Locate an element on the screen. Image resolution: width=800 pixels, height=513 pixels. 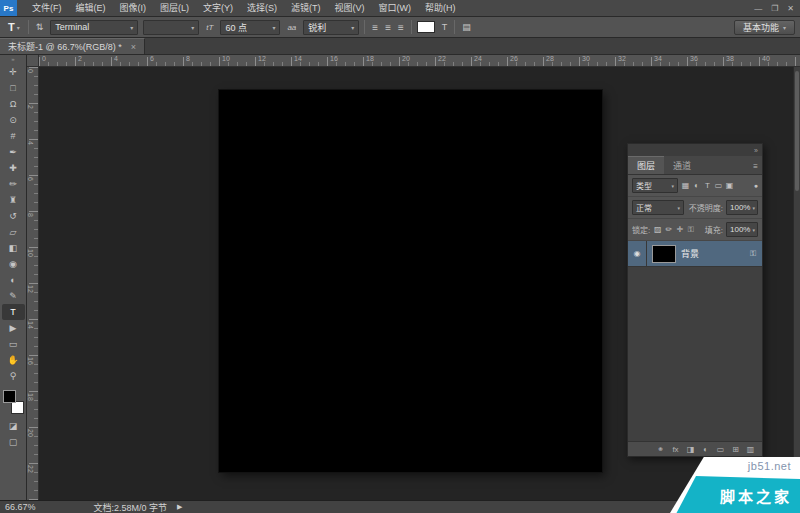
text-color-swatch is located at coordinates (426, 27).